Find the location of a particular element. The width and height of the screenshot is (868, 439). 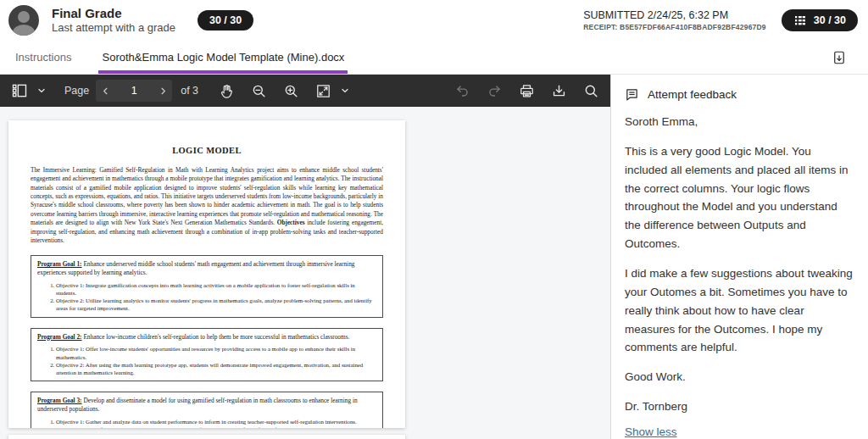

chevron-left-icon is located at coordinates (105, 92).